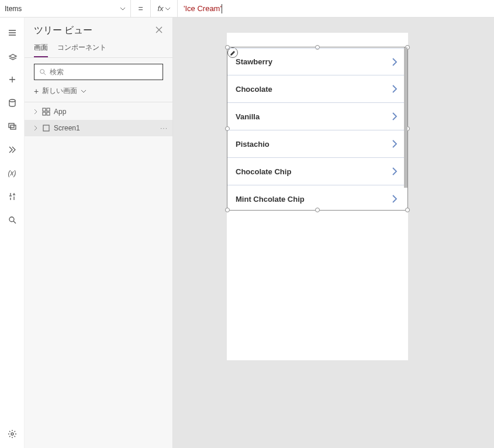 The width and height of the screenshot is (494, 448). What do you see at coordinates (316, 117) in the screenshot?
I see `list-item: Vanilla` at bounding box center [316, 117].